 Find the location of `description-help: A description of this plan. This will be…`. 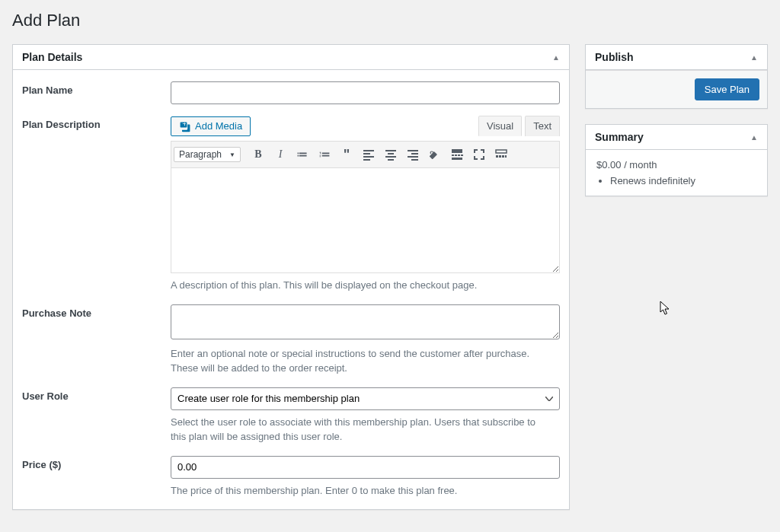

description-help: A description of this plan. This will be… is located at coordinates (357, 285).